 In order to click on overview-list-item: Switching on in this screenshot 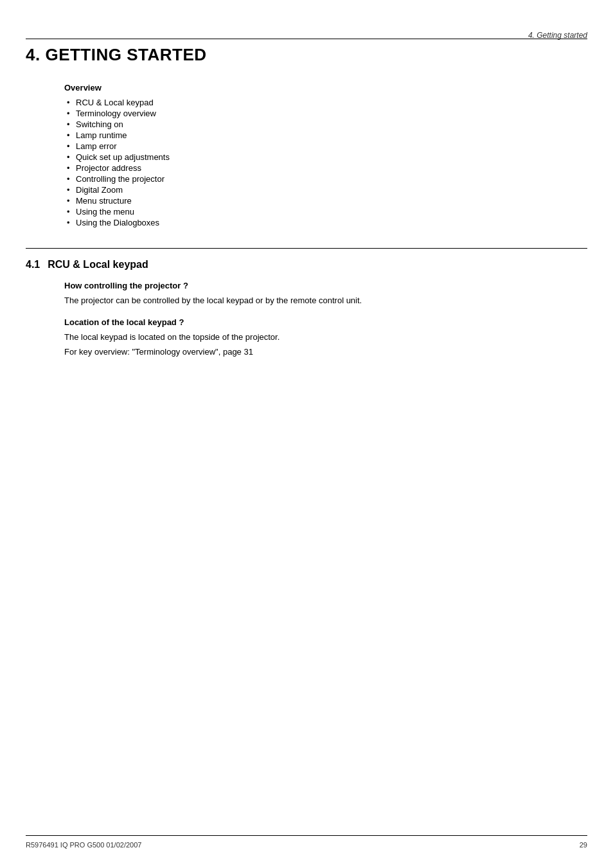, I will do `click(326, 125)`.